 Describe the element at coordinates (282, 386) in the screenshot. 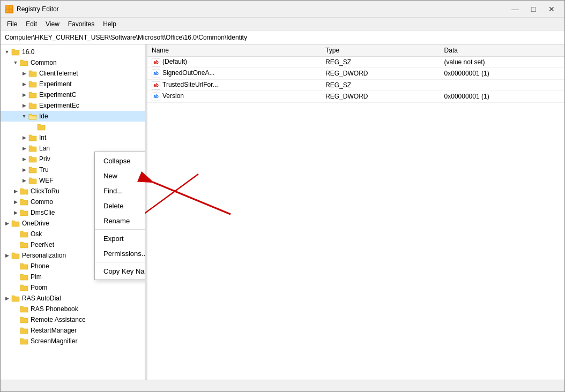

I see `status-bar` at that location.